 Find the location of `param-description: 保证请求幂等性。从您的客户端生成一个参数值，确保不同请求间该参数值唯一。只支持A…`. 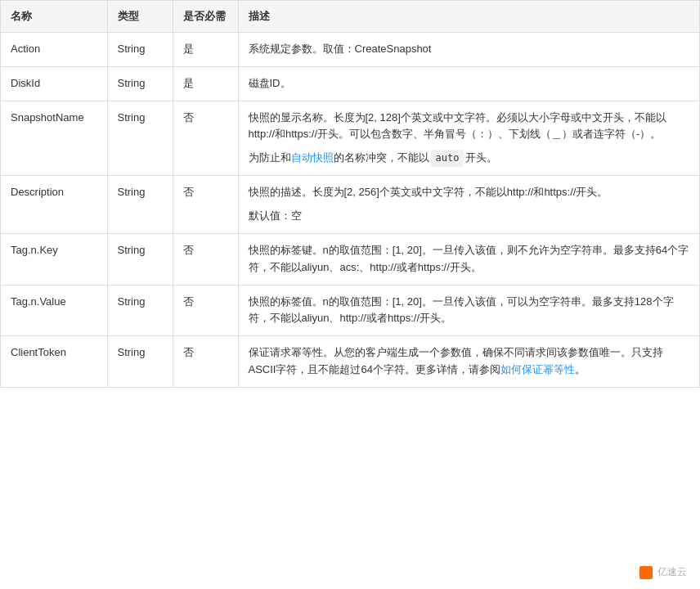

param-description: 保证请求幂等性。从您的客户端生成一个参数值，确保不同请求间该参数值唯一。只支持A… is located at coordinates (469, 362).